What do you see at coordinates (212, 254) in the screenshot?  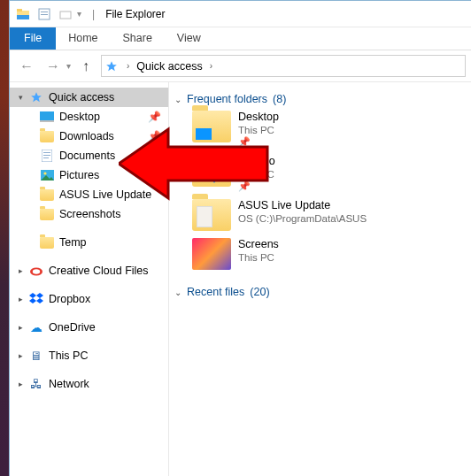 I see `picture-thumbnail-icon` at bounding box center [212, 254].